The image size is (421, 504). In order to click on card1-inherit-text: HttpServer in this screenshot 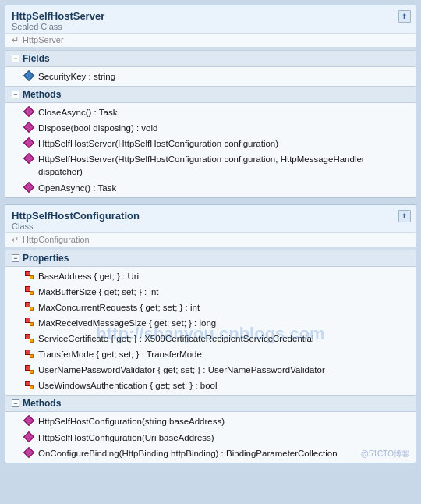, I will do `click(44, 40)`.